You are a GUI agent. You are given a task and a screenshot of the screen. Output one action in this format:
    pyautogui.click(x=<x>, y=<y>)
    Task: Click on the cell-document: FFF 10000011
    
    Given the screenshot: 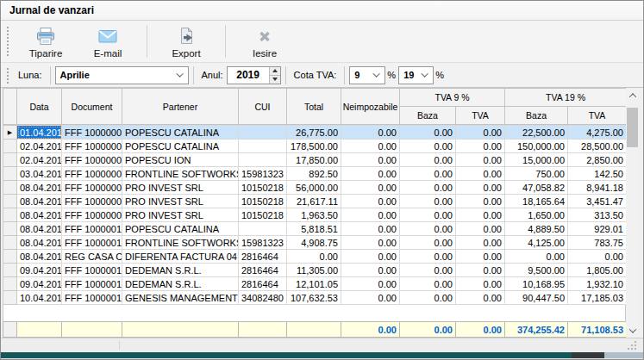 What is the action you would take?
    pyautogui.click(x=92, y=243)
    